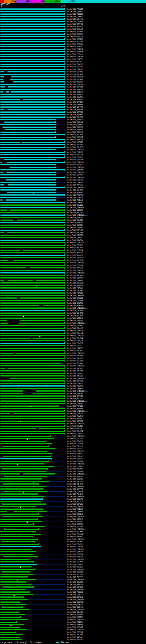  What do you see at coordinates (75, 102) in the screenshot?
I see `hit-label: UniRef100_B4F153` at bounding box center [75, 102].